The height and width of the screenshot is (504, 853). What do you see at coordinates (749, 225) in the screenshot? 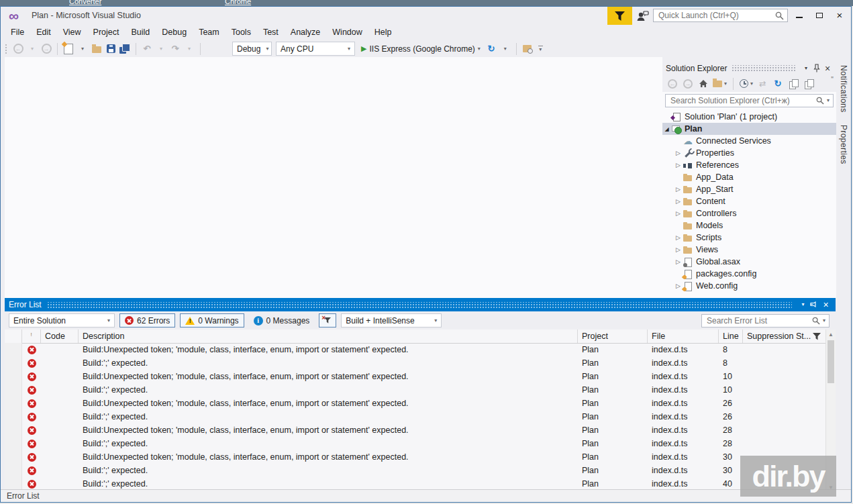
I see `tree-item: Models` at bounding box center [749, 225].